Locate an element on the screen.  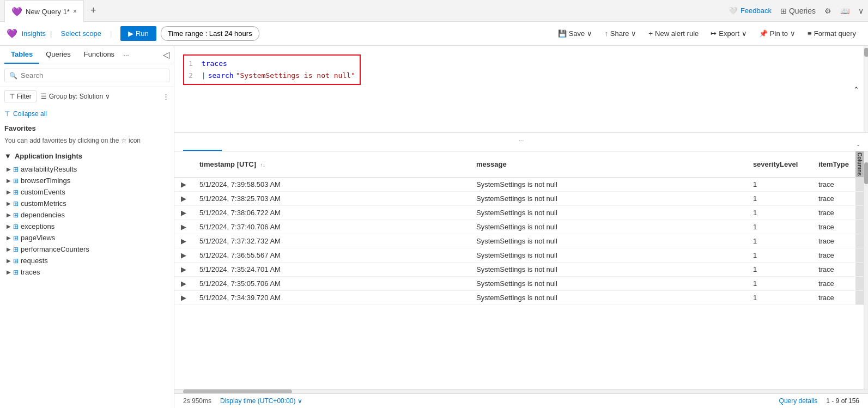
new-tab-button: + is located at coordinates (94, 11).